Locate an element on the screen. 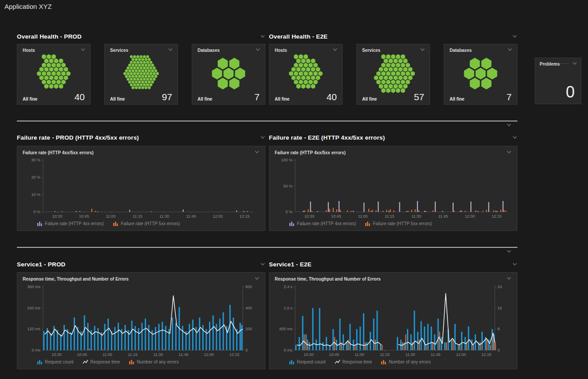 The image size is (588, 379). svg-text: 1.6 s is located at coordinates (288, 308).